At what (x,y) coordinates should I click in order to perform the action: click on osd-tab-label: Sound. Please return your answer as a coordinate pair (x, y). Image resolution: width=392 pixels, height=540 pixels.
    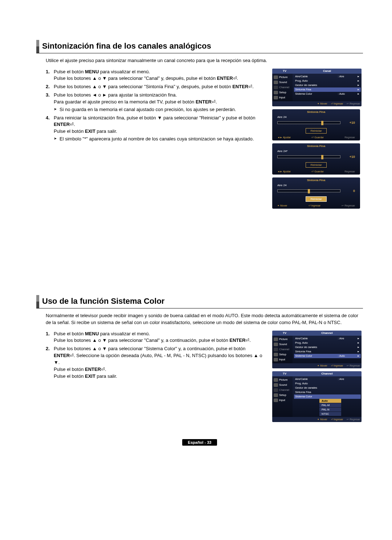
    Looking at the image, I should click on (283, 385).